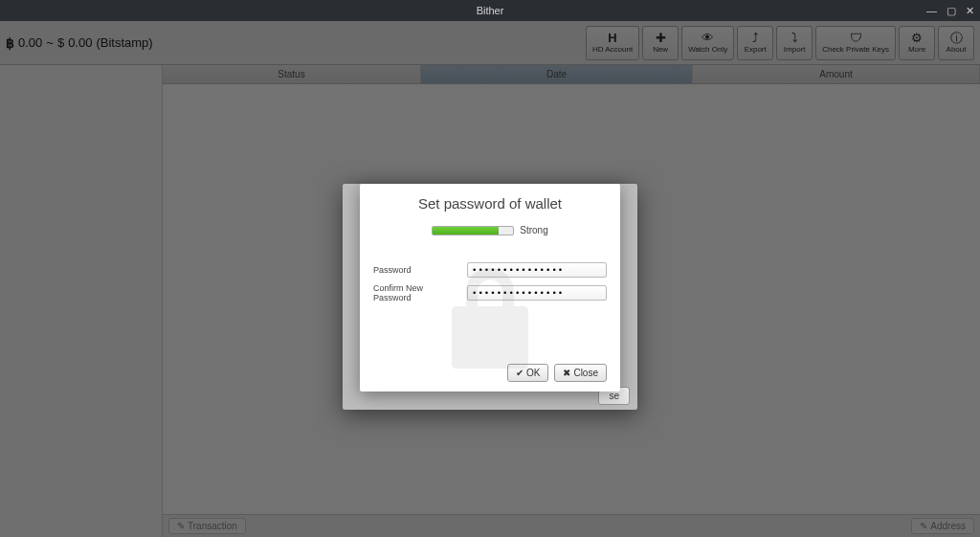 This screenshot has width=980, height=537. What do you see at coordinates (520, 373) in the screenshot?
I see `check-icon: ✔` at bounding box center [520, 373].